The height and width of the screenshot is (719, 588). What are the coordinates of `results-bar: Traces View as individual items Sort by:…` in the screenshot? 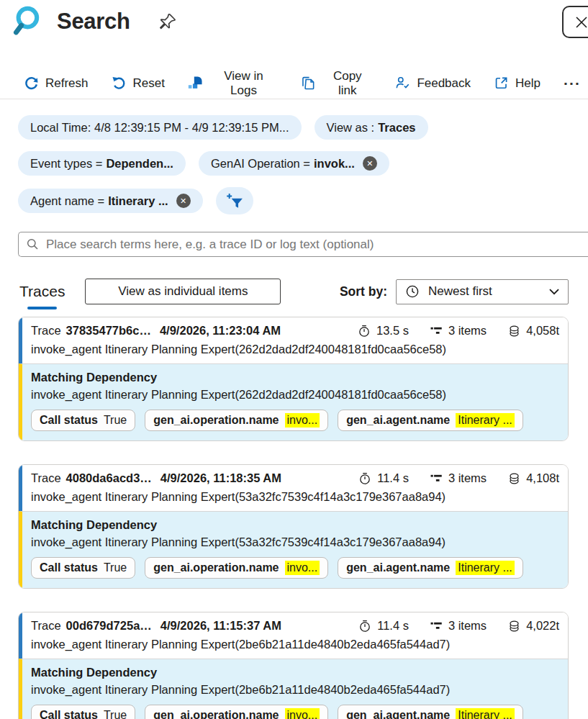 It's located at (294, 291).